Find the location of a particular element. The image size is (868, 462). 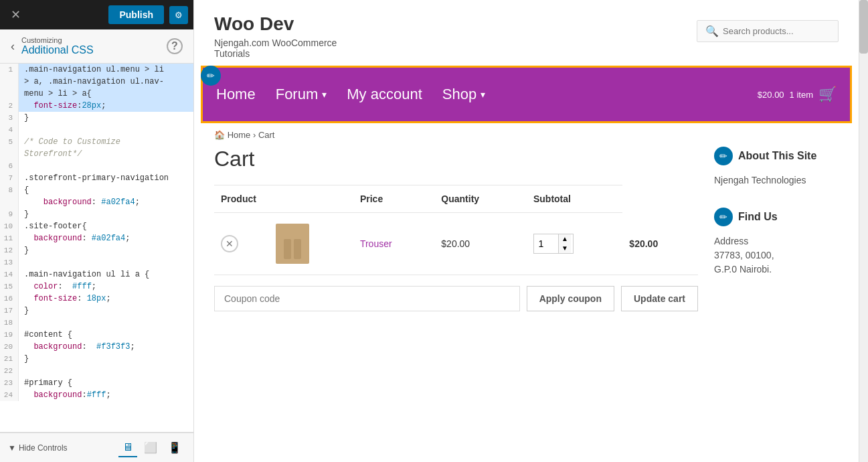

subtotal-cell: $20.00 is located at coordinates (660, 244).